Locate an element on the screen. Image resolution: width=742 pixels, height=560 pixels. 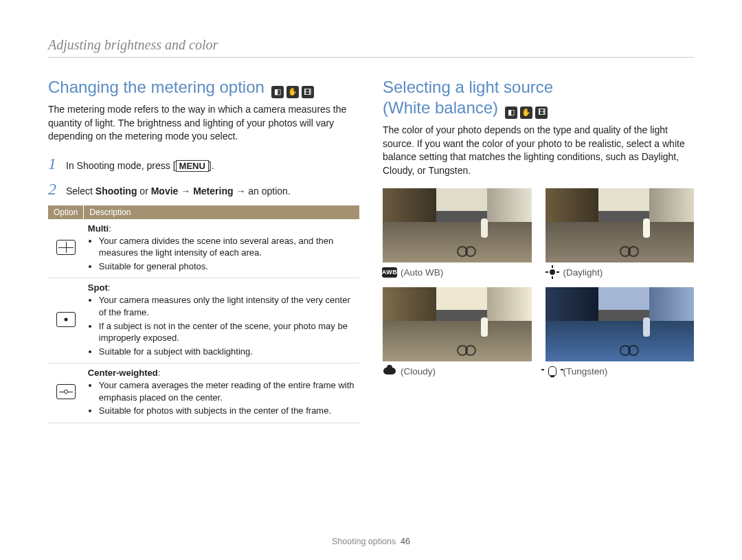
option-bullet: Suitable for a subject with backlighting… is located at coordinates (227, 352).